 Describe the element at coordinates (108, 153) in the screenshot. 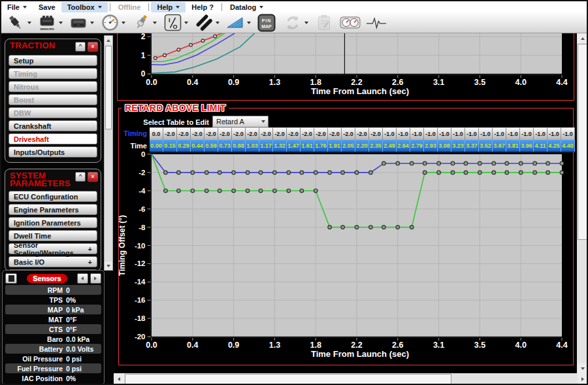

I see `sidebar-scrollbar` at that location.